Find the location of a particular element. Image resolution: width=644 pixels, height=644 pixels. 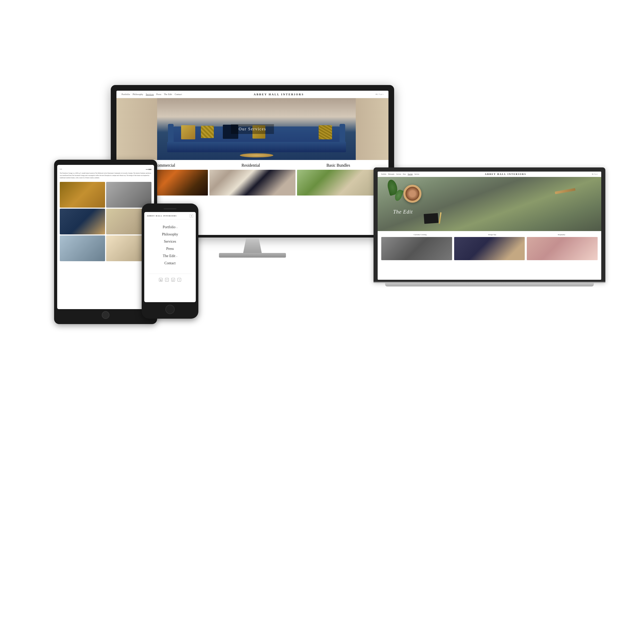

nav-portfolio: Portfolio is located at coordinates (126, 95).